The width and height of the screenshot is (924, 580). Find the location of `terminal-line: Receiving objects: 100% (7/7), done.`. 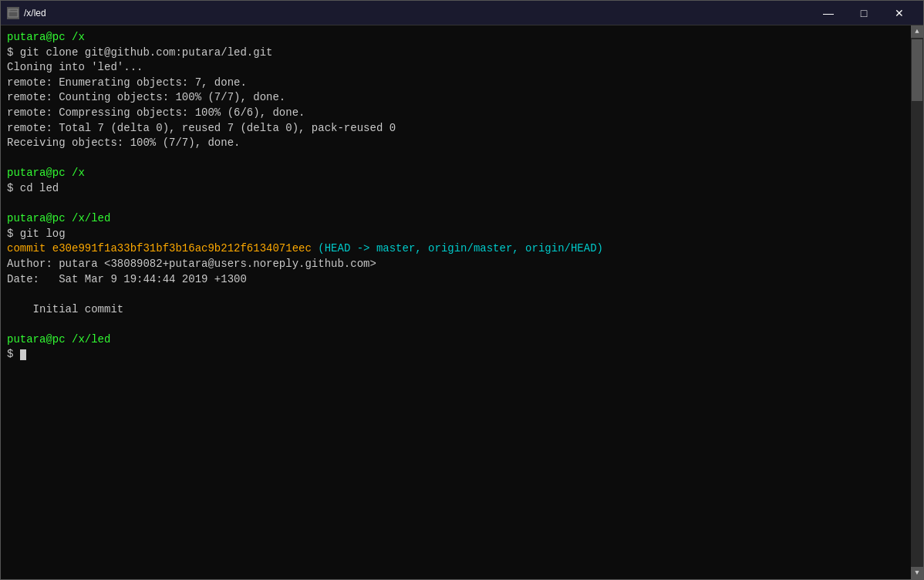

terminal-line: Receiving objects: 100% (7/7), done. is located at coordinates (456, 143).